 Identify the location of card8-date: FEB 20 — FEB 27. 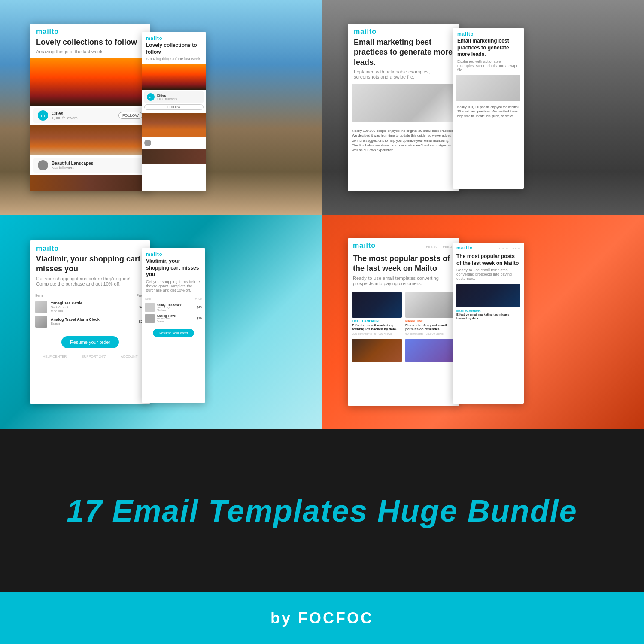
(510, 249).